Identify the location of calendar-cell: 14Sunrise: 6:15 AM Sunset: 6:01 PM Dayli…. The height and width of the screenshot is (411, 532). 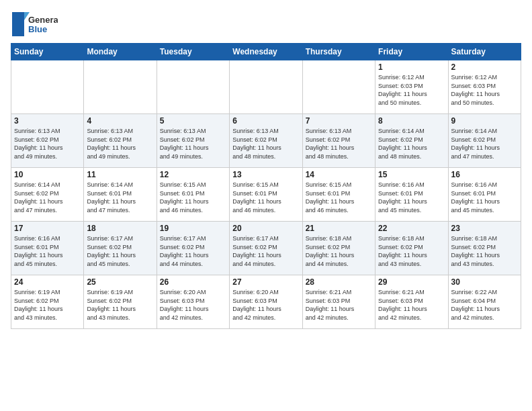
(339, 195).